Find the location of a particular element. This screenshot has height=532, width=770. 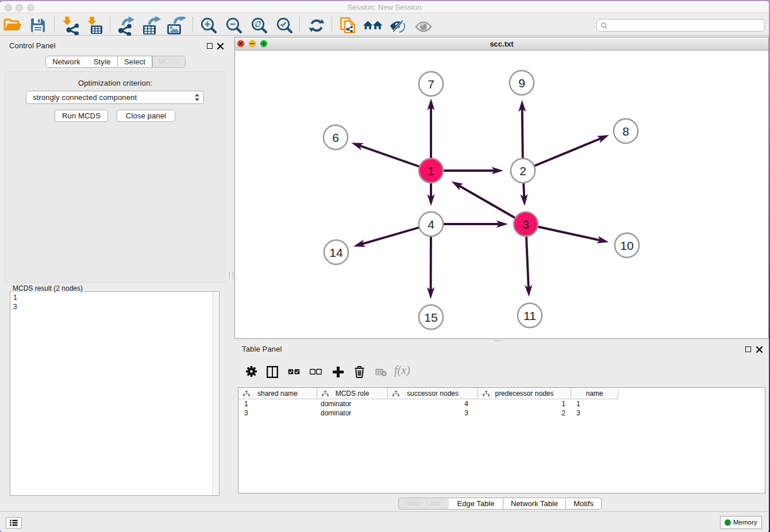

svg-text: 14 is located at coordinates (336, 253).